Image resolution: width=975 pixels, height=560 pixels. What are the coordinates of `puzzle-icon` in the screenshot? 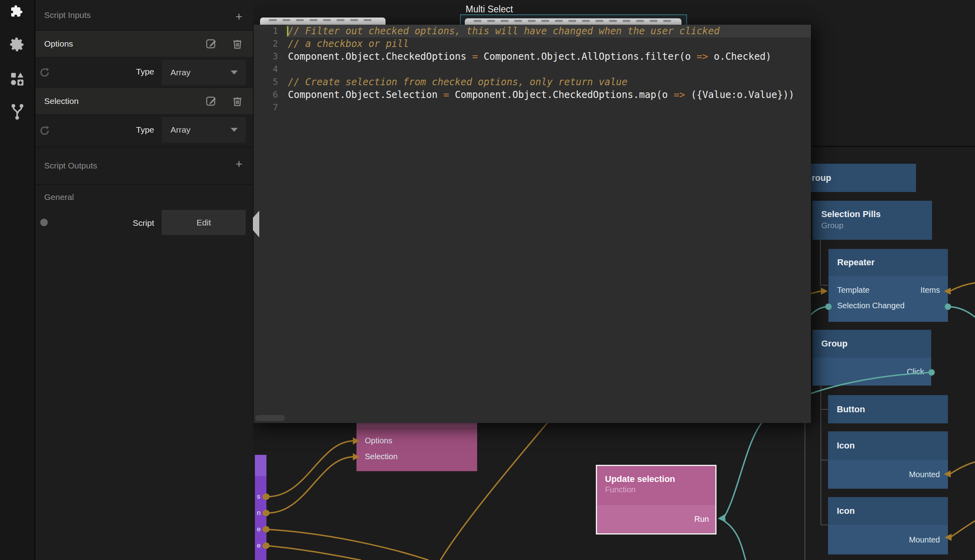 It's located at (17, 12).